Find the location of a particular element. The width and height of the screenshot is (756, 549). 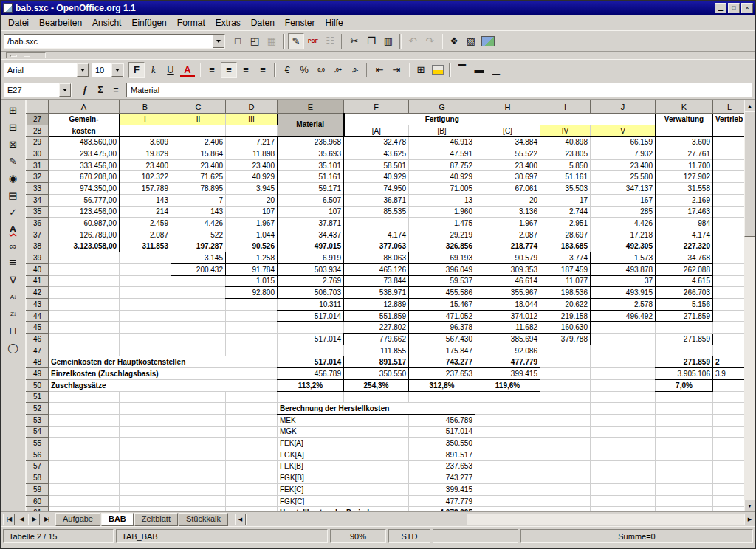

cell-J56 is located at coordinates (623, 455).